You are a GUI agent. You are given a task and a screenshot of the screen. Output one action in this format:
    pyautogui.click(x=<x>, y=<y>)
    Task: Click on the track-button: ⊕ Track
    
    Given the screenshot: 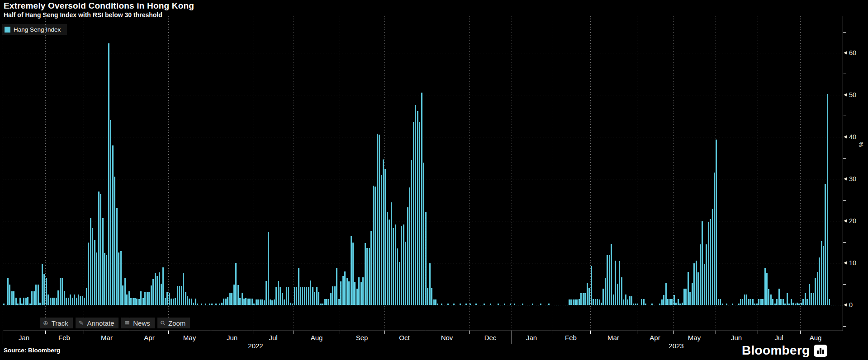 What is the action you would take?
    pyautogui.click(x=56, y=323)
    